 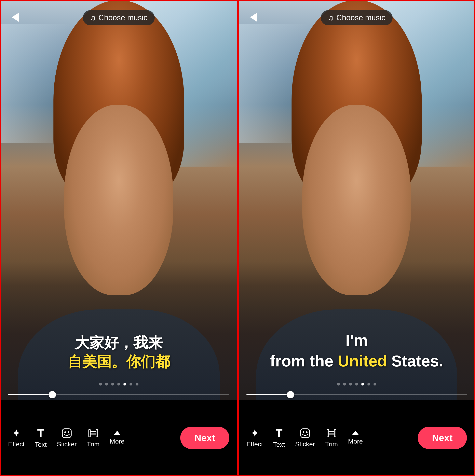 I want to click on sticker-icon-right, so click(x=305, y=433).